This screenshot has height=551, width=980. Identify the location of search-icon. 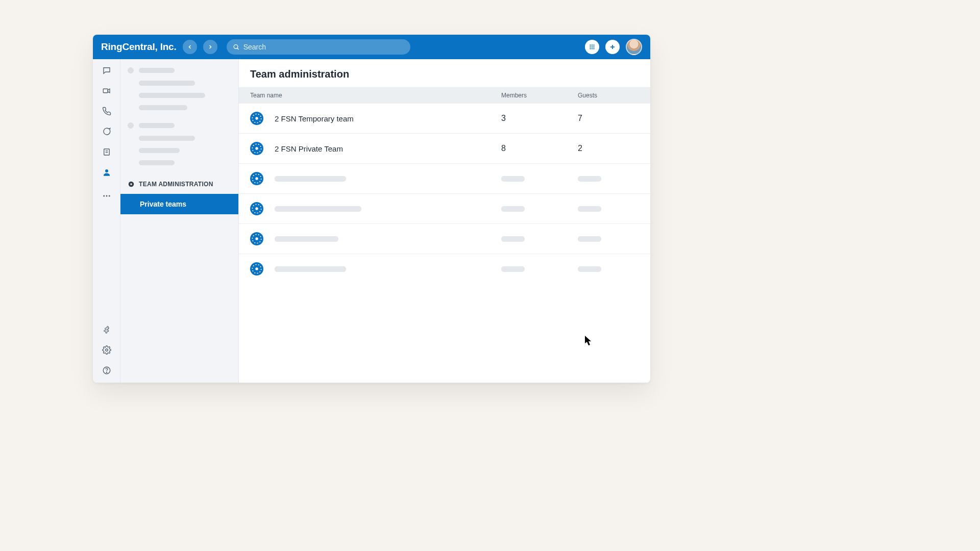
(236, 47).